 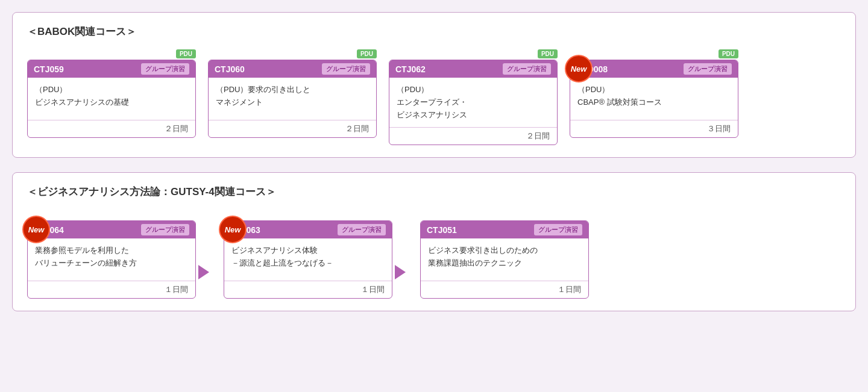 I want to click on card-footer-ctj063: １日間, so click(x=308, y=289).